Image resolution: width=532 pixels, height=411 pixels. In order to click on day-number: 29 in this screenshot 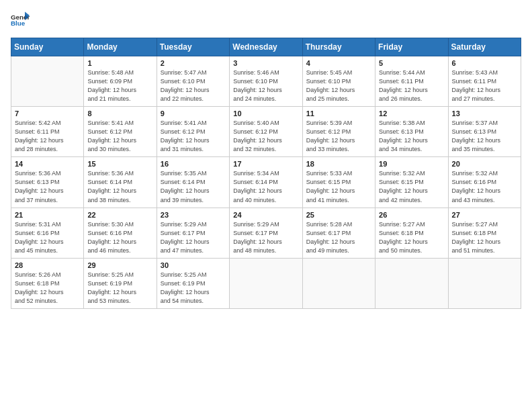, I will do `click(120, 265)`.